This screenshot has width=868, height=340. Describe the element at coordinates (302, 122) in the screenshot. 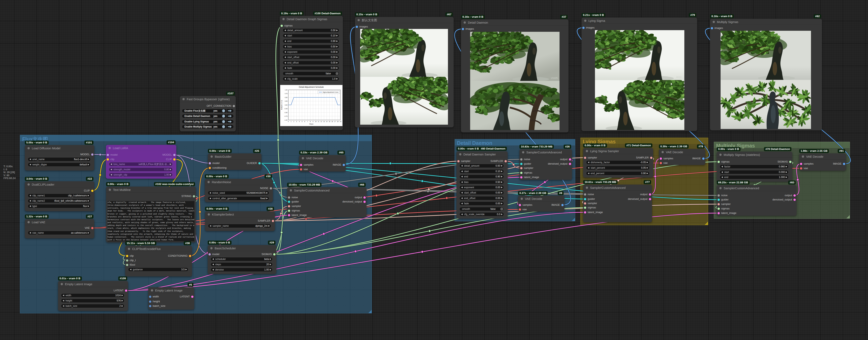

I see `svg-text: 5` at that location.